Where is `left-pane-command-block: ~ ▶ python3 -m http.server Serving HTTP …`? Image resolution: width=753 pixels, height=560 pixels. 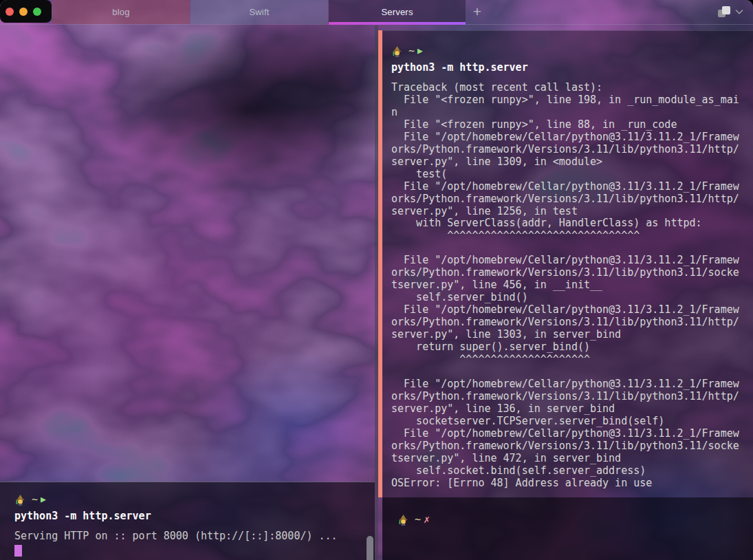 left-pane-command-block: ~ ▶ python3 -m http.server Serving HTTP … is located at coordinates (187, 521).